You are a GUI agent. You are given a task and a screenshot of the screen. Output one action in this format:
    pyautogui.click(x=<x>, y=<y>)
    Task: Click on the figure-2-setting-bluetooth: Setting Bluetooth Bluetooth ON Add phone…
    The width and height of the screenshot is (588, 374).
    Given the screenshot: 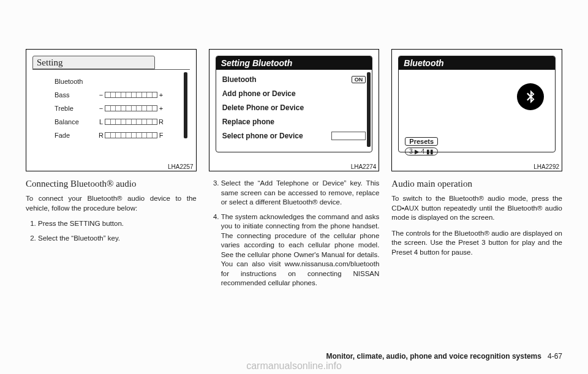 What is the action you would take?
    pyautogui.click(x=294, y=110)
    